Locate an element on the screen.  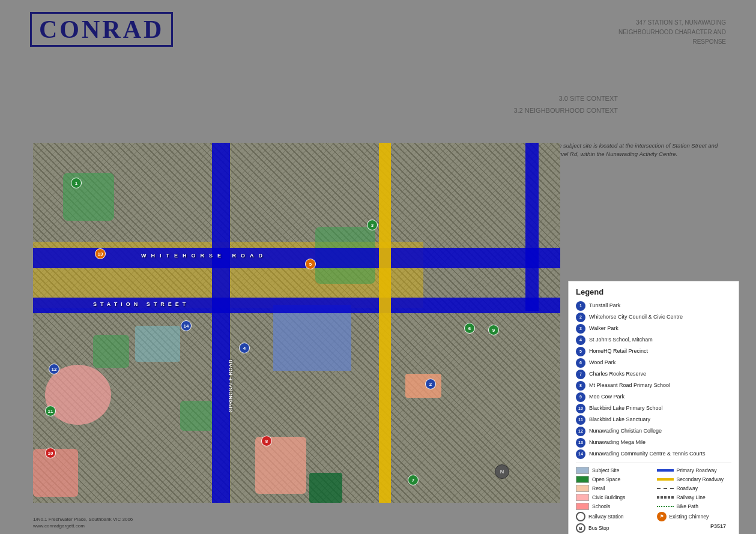
legend-item-12: 12 Nunawading Christian College is located at coordinates (653, 431).